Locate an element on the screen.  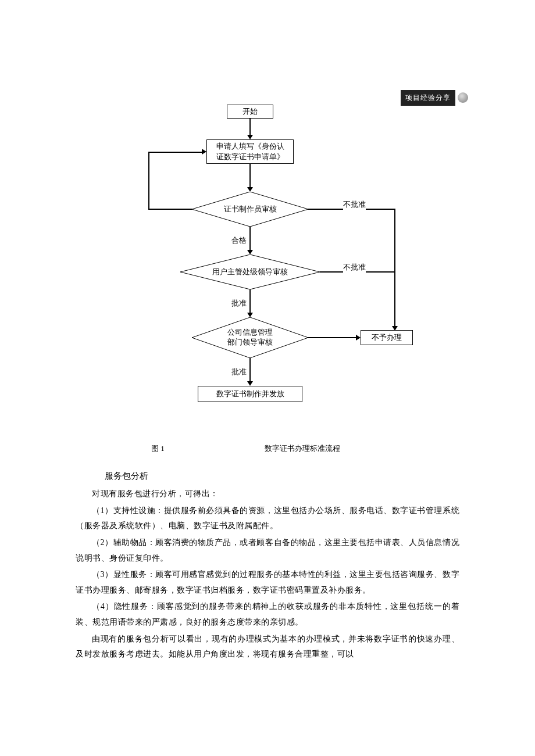
fc-start: 开始 is located at coordinates (250, 112).